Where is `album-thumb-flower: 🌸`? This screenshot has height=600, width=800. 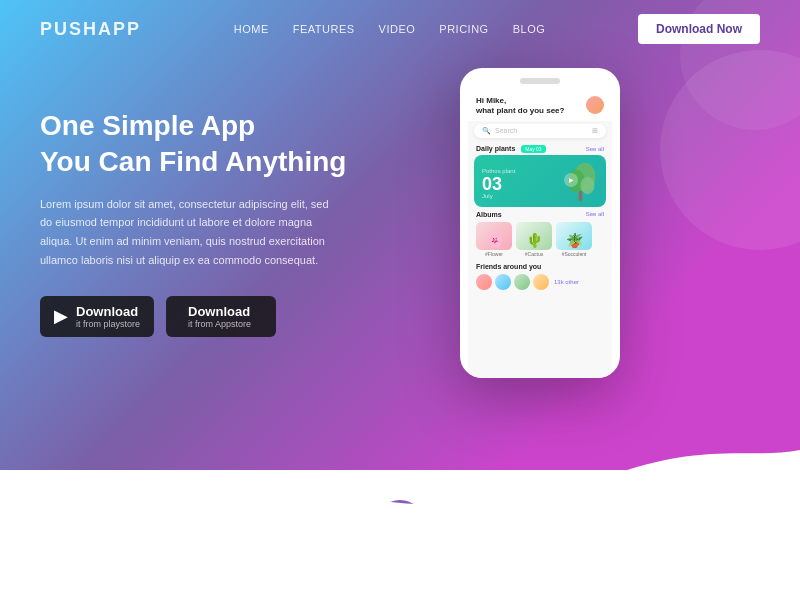 album-thumb-flower: 🌸 is located at coordinates (494, 236).